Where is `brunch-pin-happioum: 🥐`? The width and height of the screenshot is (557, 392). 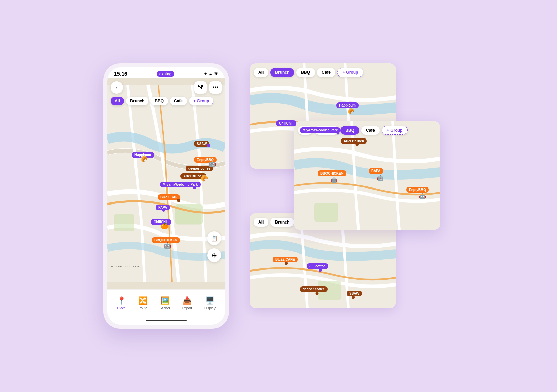 brunch-pin-happioum: 🥐 is located at coordinates (351, 111).